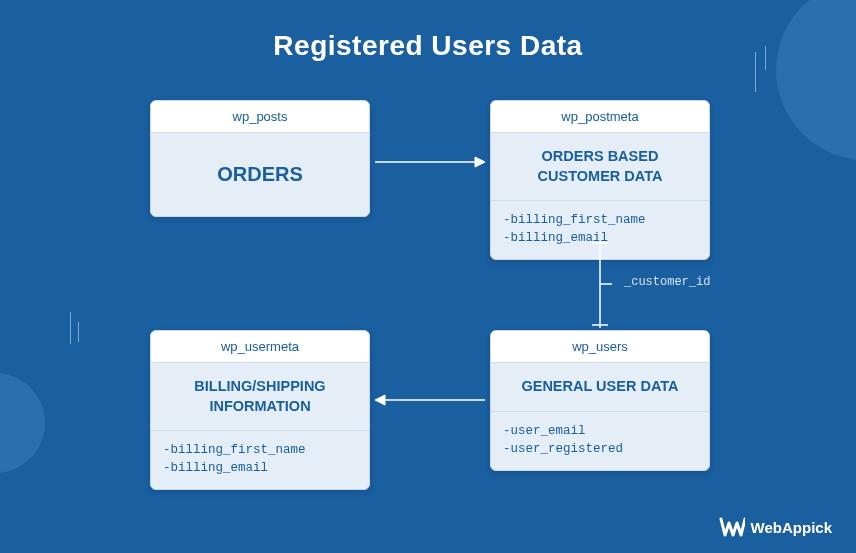  I want to click on decorative-circle-right, so click(816, 80).